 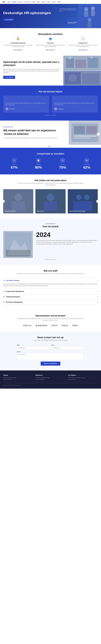 I want to click on talent-prev-btn: ‹, so click(x=3, y=202).